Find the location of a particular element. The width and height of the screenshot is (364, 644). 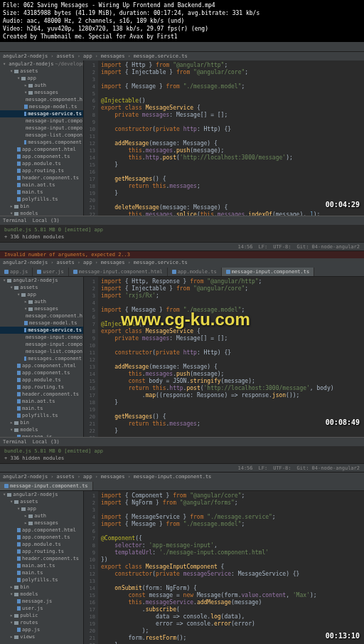

project-tree: ▾angular2-nodejs ▾assets ▾app ▸auth ▾mes… is located at coordinates (42, 357).